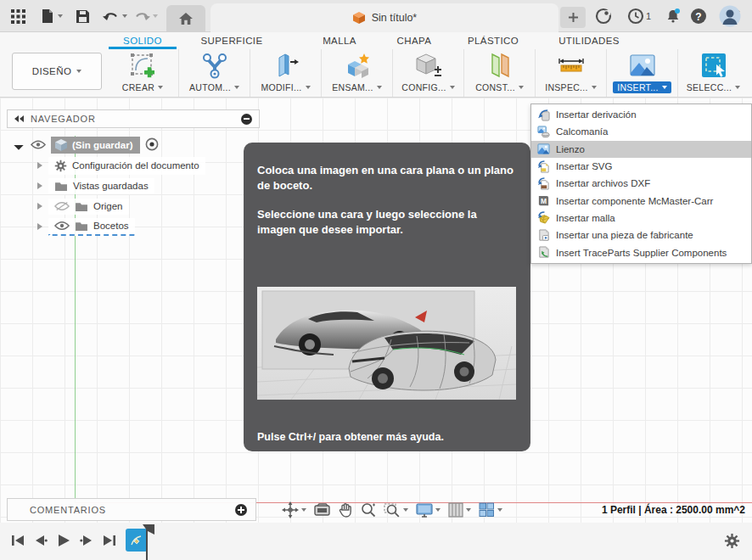  I want to click on mesh-icon, so click(543, 218).